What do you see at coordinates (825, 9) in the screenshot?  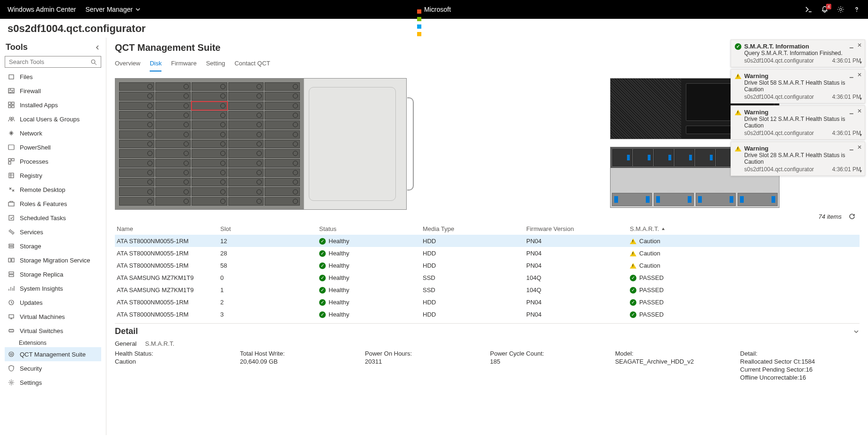 I see `notifications-icon: 4` at bounding box center [825, 9].